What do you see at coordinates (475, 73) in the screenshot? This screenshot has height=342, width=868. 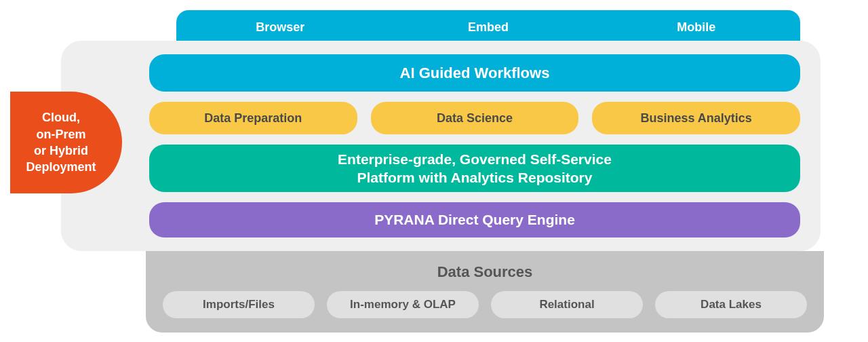 I see `ai-workflows-layer: AI Guided Workflows` at bounding box center [475, 73].